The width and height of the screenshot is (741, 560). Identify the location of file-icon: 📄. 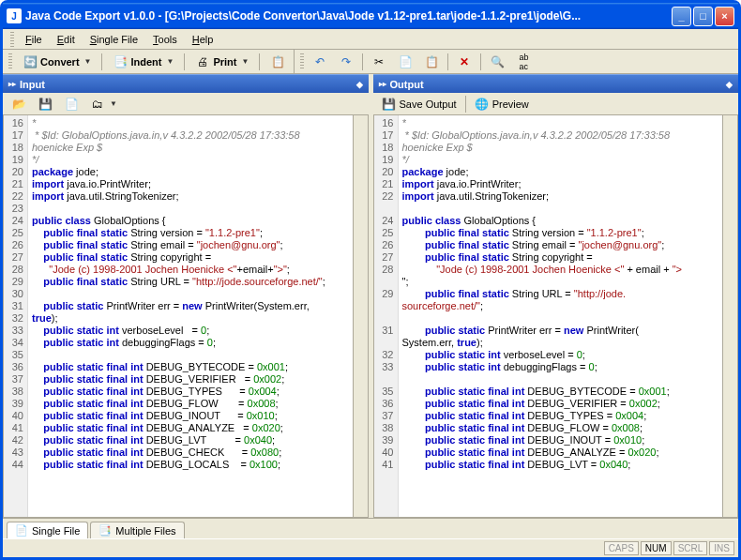
(22, 531).